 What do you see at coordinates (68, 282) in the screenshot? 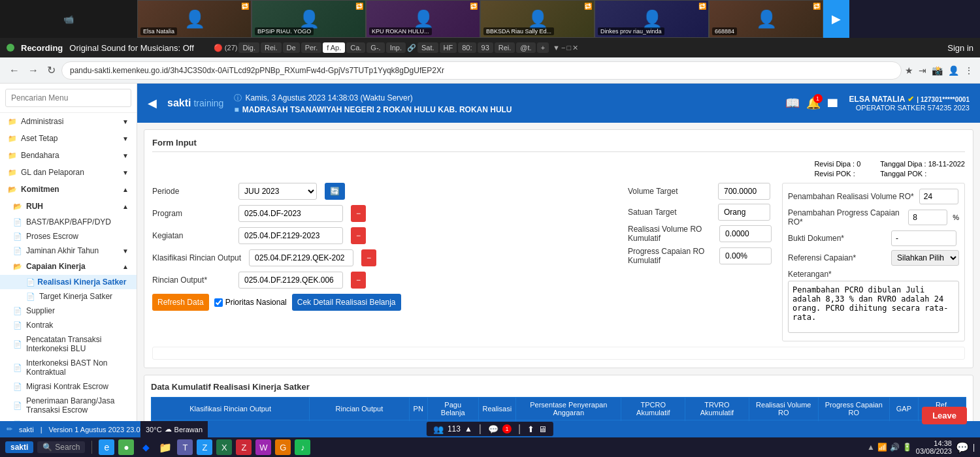
I see `sidebar-item-realisasi-kinerja: 📄 Realisasi Kinerja Satker` at bounding box center [68, 282].